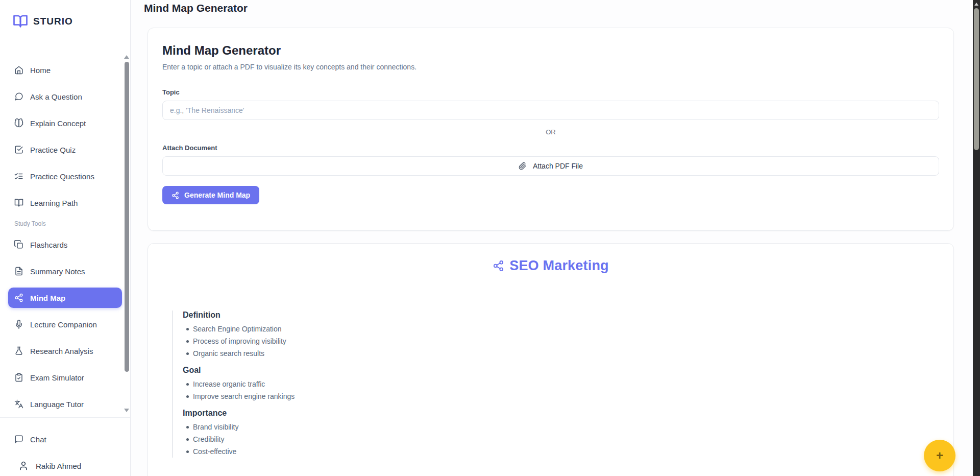  What do you see at coordinates (58, 124) in the screenshot?
I see `sidebar-item-label: Explain Concept` at bounding box center [58, 124].